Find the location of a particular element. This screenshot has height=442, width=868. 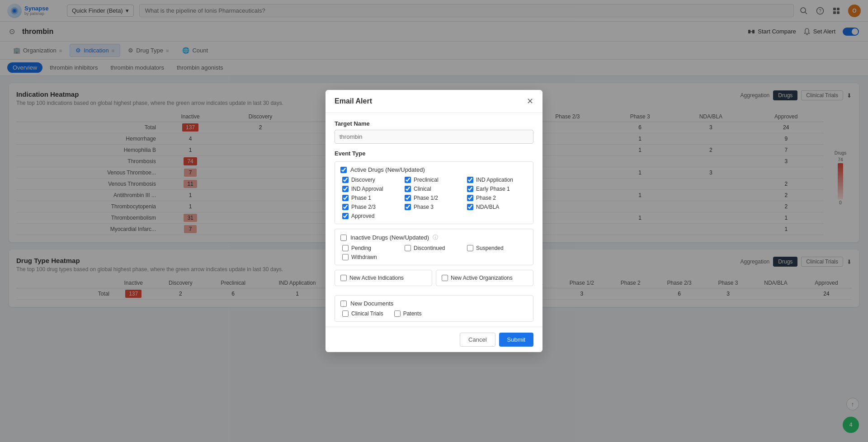

new-active-organizations-checkbox: New Active Organizations is located at coordinates (485, 278).